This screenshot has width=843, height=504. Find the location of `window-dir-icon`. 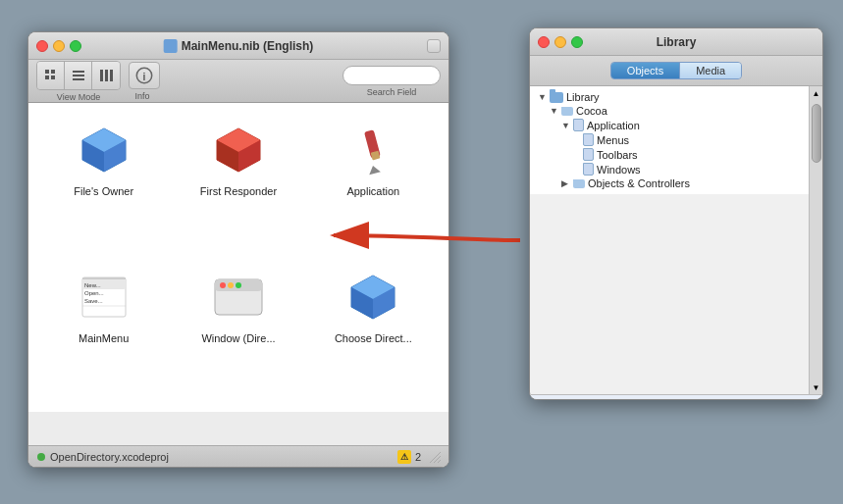

window-dir-icon is located at coordinates (238, 297).